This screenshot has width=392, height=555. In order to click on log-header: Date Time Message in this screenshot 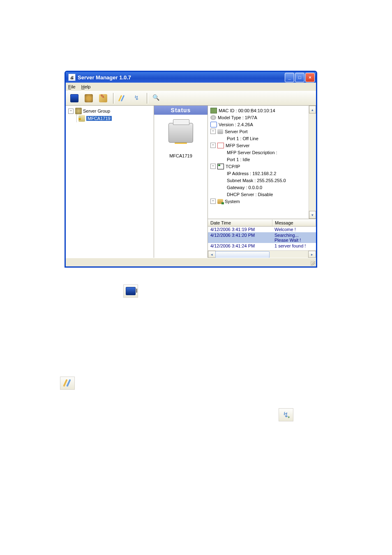, I will do `click(262, 223)`.